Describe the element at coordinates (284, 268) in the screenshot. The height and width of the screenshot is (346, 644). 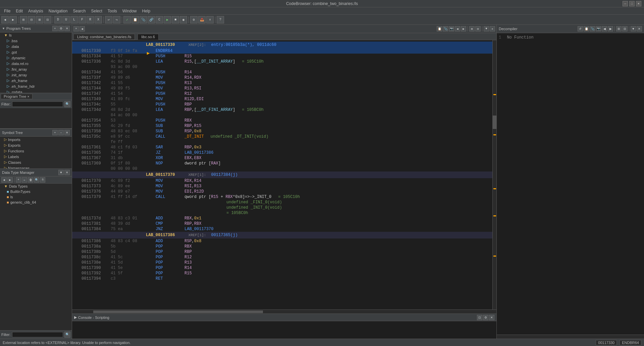
I see `asm-line-pop-r14: 00117390 41 5e POP R14` at that location.